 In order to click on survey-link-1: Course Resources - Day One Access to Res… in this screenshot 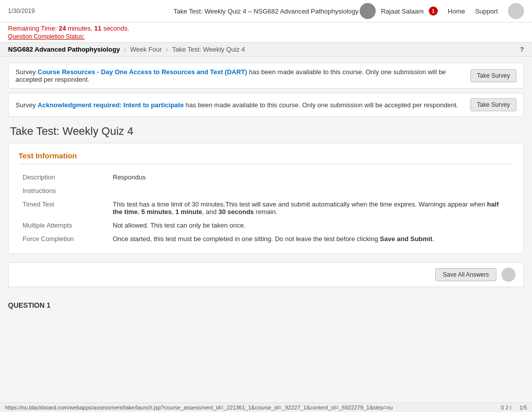, I will do `click(142, 72)`.